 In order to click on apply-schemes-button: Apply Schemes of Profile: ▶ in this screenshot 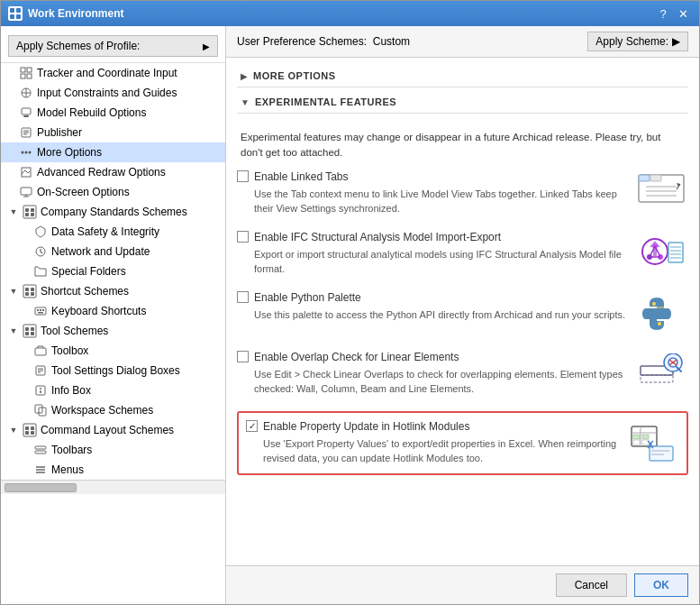, I will do `click(114, 46)`.